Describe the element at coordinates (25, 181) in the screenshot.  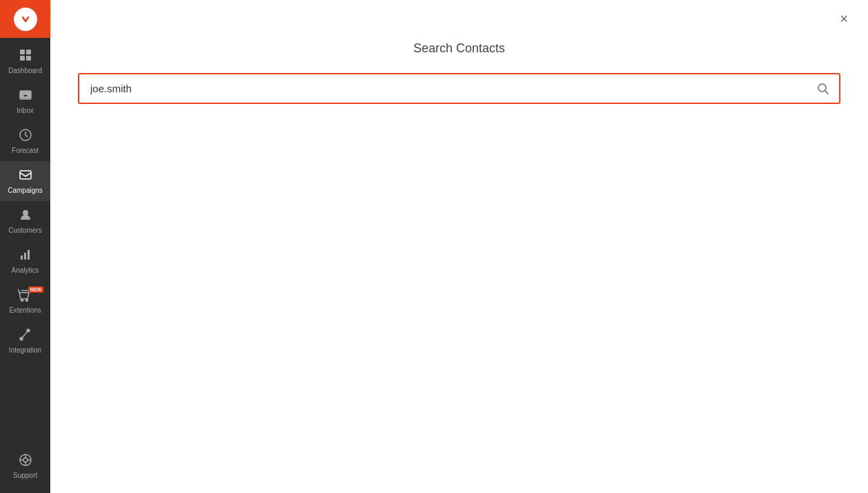
I see `sidebar-item-campaigns: Campaigns` at that location.